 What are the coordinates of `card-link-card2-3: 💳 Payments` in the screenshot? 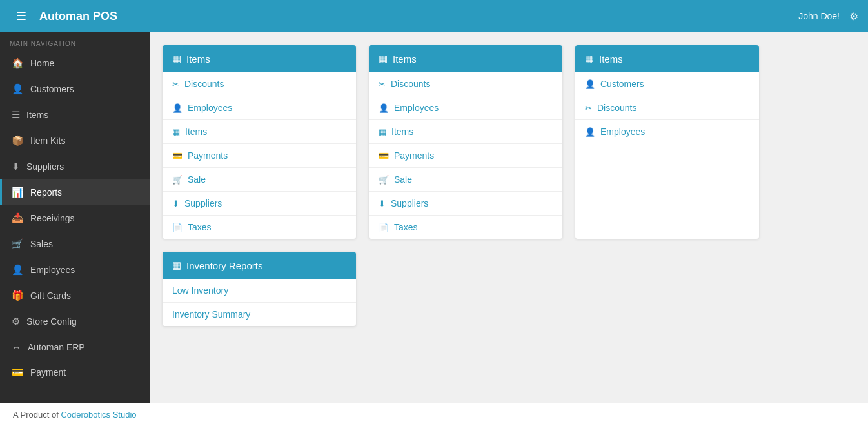 It's located at (466, 156).